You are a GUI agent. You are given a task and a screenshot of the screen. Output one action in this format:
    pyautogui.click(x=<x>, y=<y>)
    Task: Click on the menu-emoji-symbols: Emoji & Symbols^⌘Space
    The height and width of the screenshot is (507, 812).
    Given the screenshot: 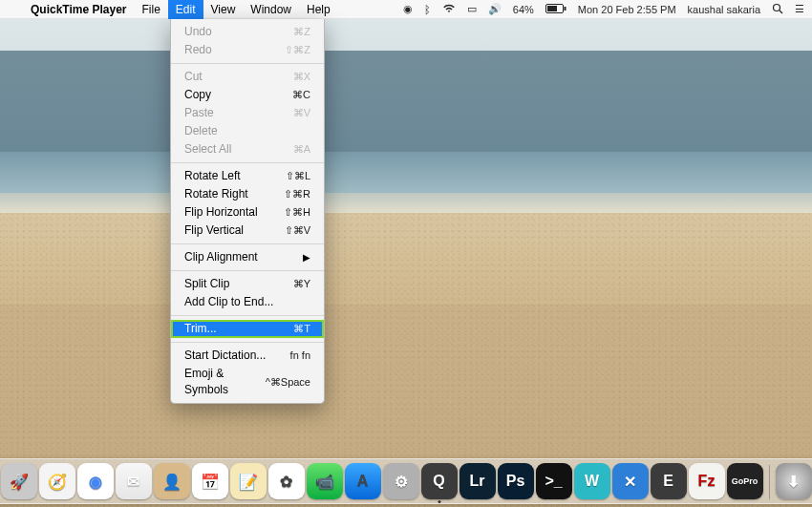 What is the action you would take?
    pyautogui.click(x=247, y=382)
    